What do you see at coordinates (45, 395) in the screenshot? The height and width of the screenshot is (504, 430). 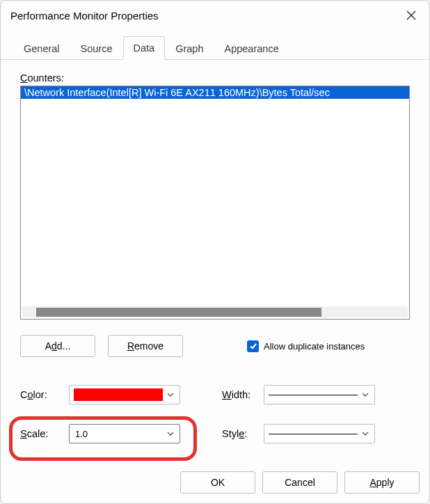 I see `color-label: Color:` at bounding box center [45, 395].